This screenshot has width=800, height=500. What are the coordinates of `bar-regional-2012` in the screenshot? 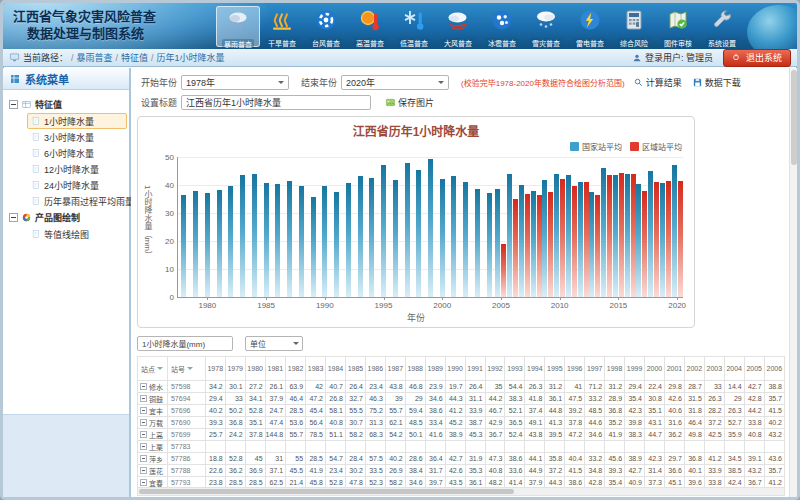 It's located at (586, 240).